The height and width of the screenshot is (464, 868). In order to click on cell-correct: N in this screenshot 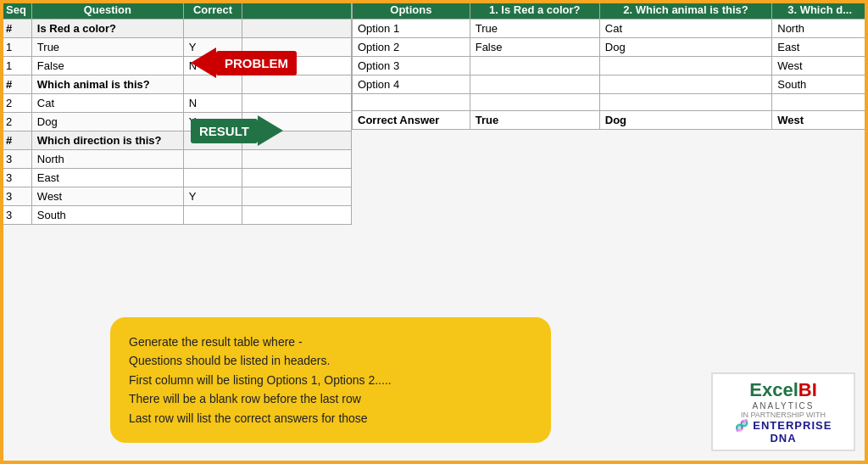, I will do `click(212, 103)`.